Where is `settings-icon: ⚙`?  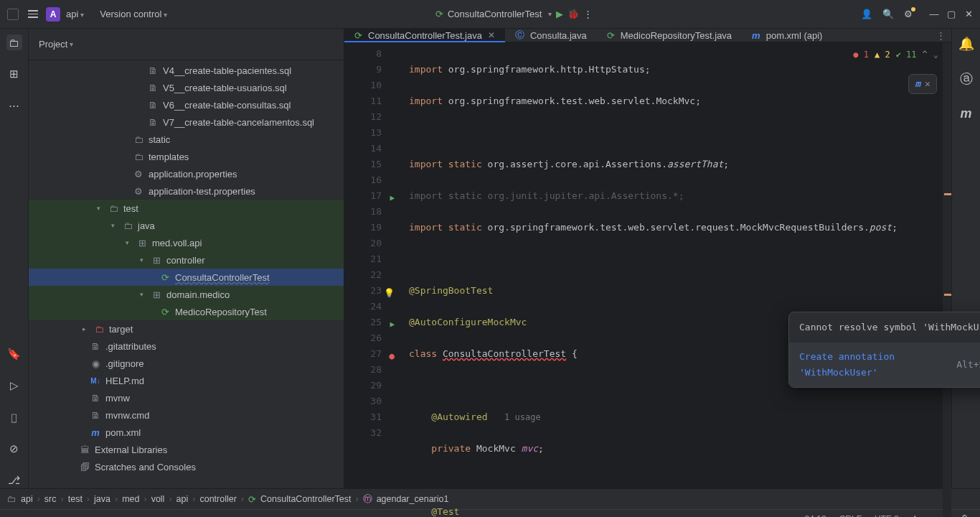 settings-icon: ⚙ is located at coordinates (908, 14).